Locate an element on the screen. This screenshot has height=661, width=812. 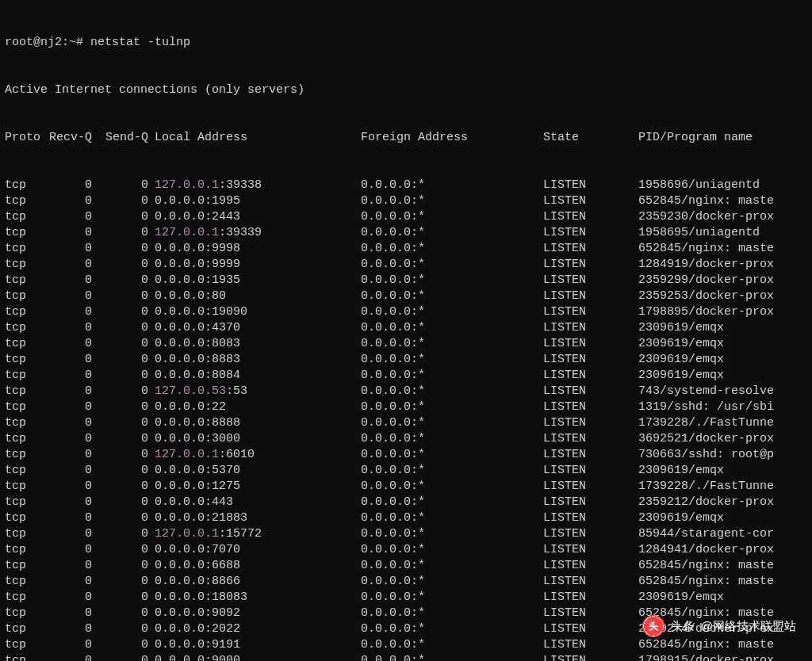
cell-local-address: 0.0.0.0:4370 is located at coordinates (258, 328).